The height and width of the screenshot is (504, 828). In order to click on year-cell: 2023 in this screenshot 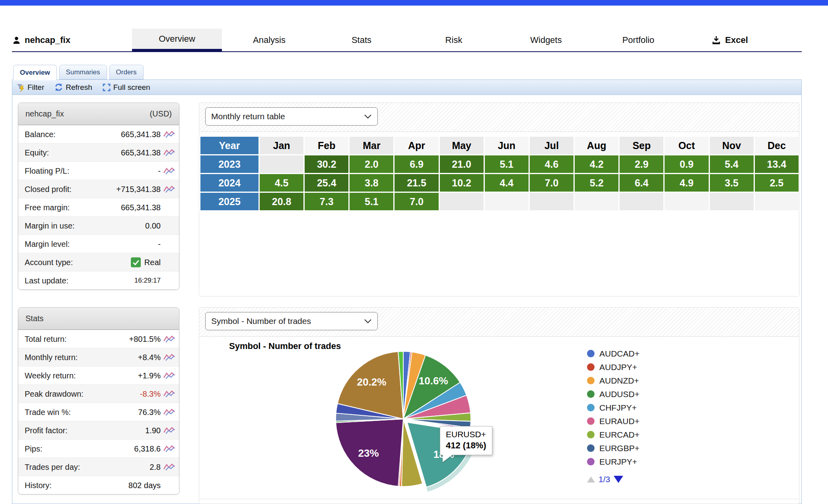, I will do `click(229, 164)`.